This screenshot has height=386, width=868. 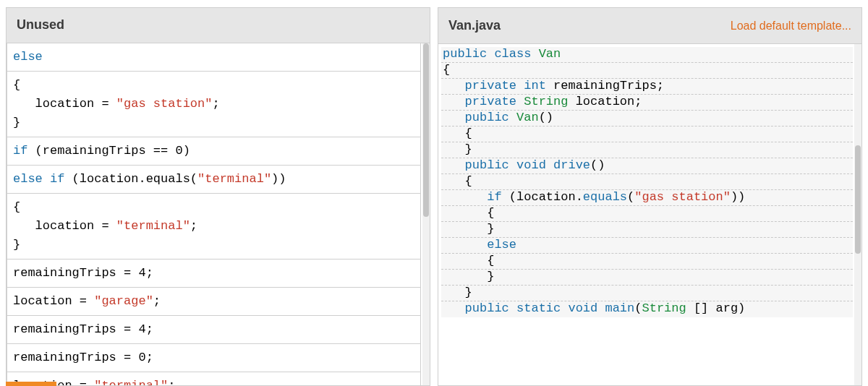 What do you see at coordinates (647, 309) in the screenshot?
I see `code-line: public static void main(String [] arg)` at bounding box center [647, 309].